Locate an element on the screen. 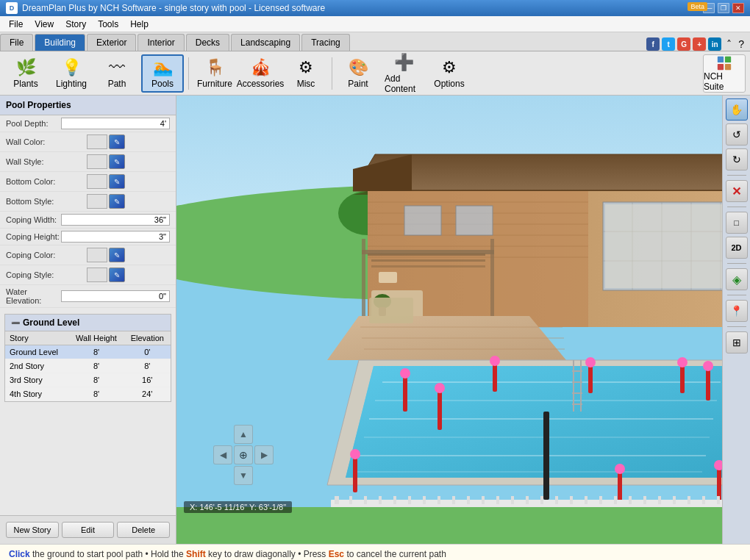 This screenshot has width=750, height=560. bottom-style-box is located at coordinates (97, 201).